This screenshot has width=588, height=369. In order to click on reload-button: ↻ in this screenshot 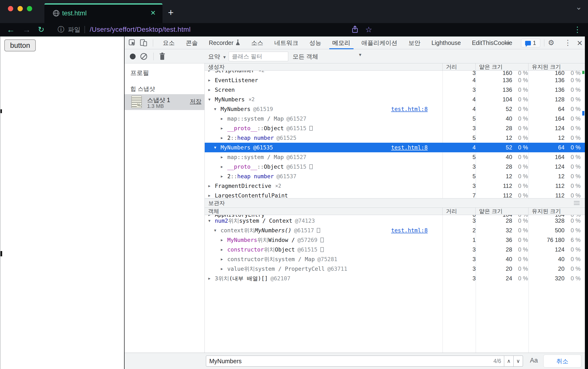, I will do `click(41, 30)`.